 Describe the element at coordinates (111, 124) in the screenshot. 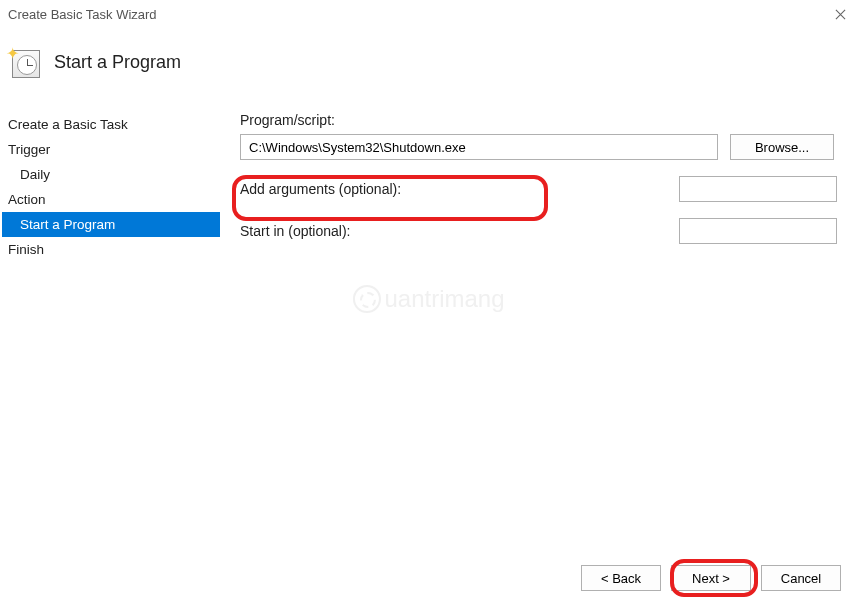

I see `sidebar-item-create-basic-task: Create a Basic Task` at that location.